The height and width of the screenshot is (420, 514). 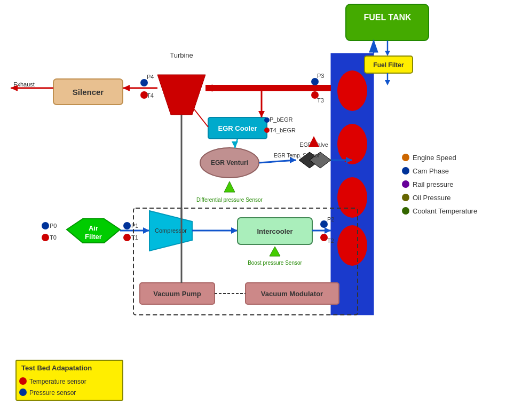 I want to click on t2-label: T2, so click(x=331, y=241).